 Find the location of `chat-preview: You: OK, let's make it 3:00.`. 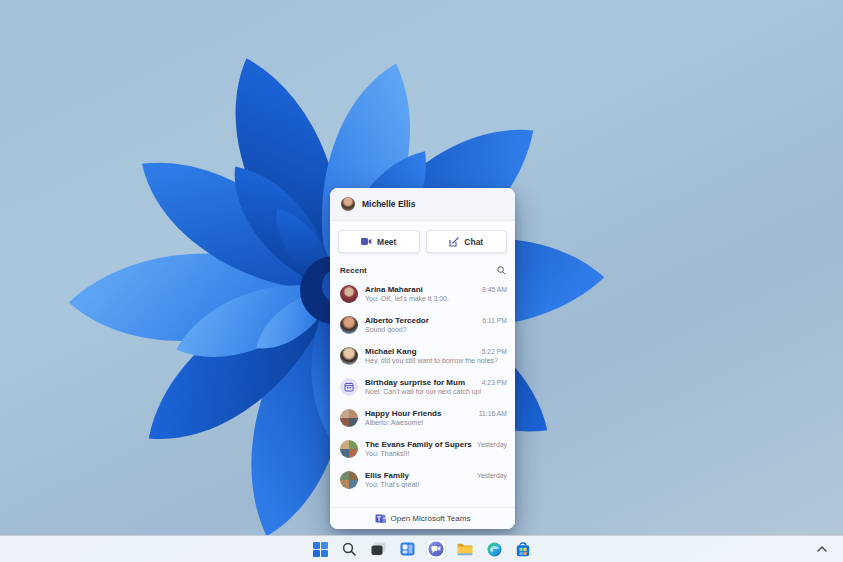

chat-preview: You: OK, let's make it 3:00. is located at coordinates (436, 298).